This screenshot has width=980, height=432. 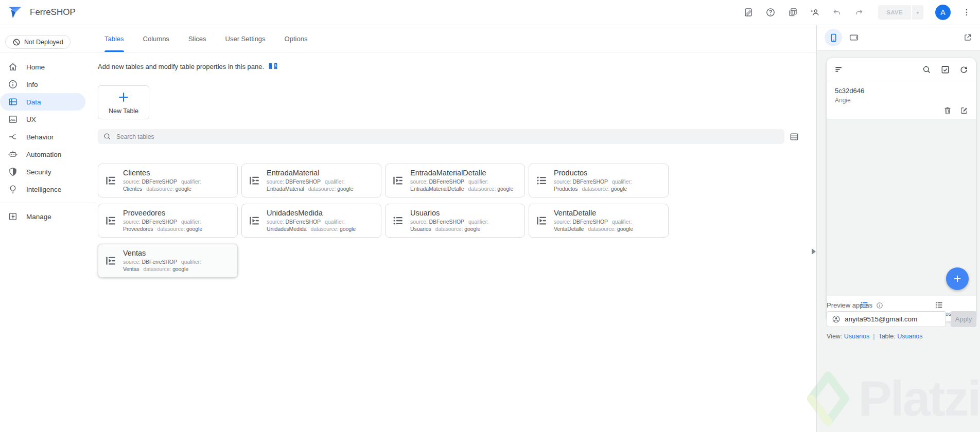 I want to click on plus-icon, so click(x=957, y=279).